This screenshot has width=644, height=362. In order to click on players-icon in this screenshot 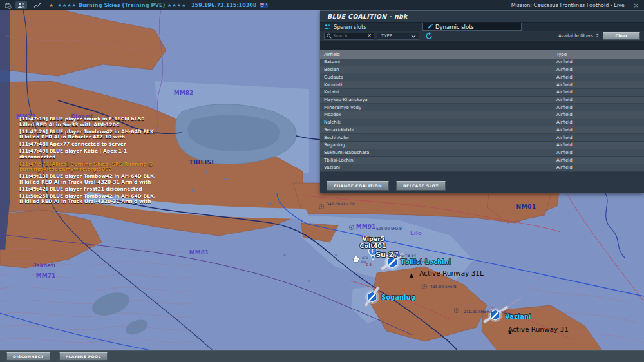, I will do `click(21, 5)`.